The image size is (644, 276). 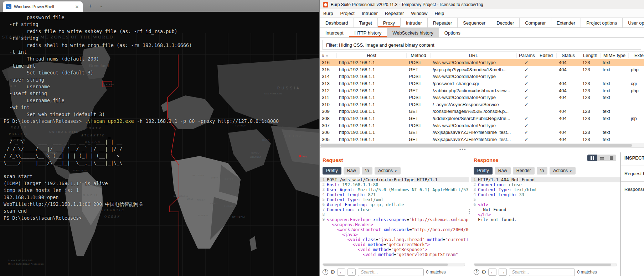 What do you see at coordinates (524, 171) in the screenshot?
I see `editor-tab-render: Render` at bounding box center [524, 171].